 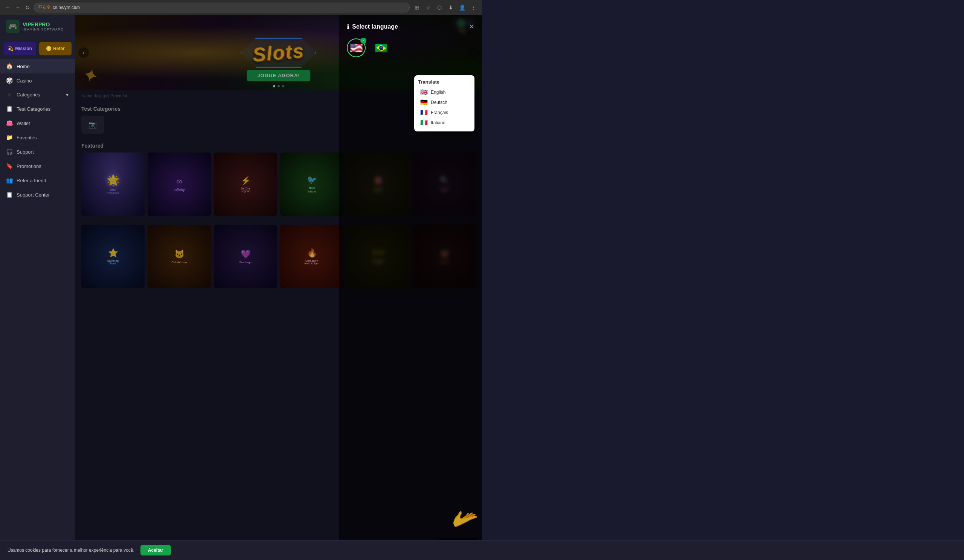 What do you see at coordinates (438, 123) in the screenshot?
I see `translate-label-it: Italiano` at bounding box center [438, 123].